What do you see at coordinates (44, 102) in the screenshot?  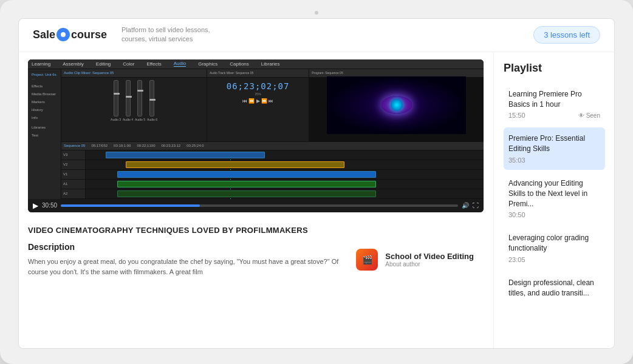 I see `premiere-sidebar-markers: Markers` at bounding box center [44, 102].